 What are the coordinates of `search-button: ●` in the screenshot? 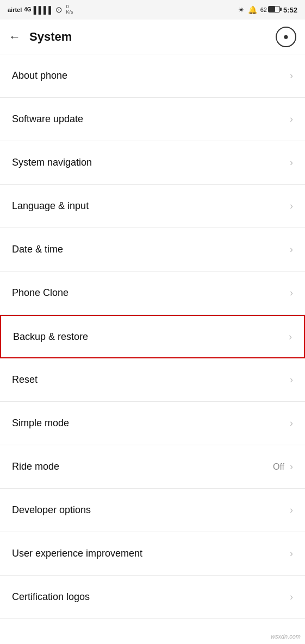 It's located at (286, 37).